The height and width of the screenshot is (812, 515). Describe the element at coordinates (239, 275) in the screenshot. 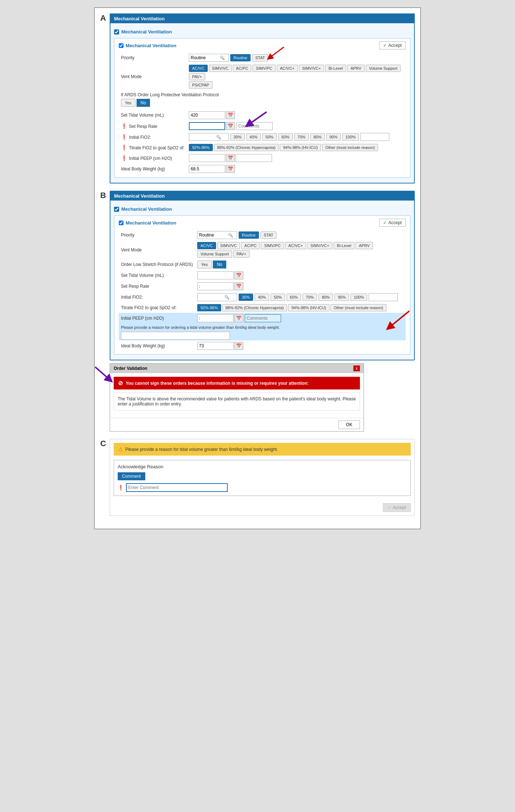

I see `tidal-cal-btn-b: 📅` at that location.